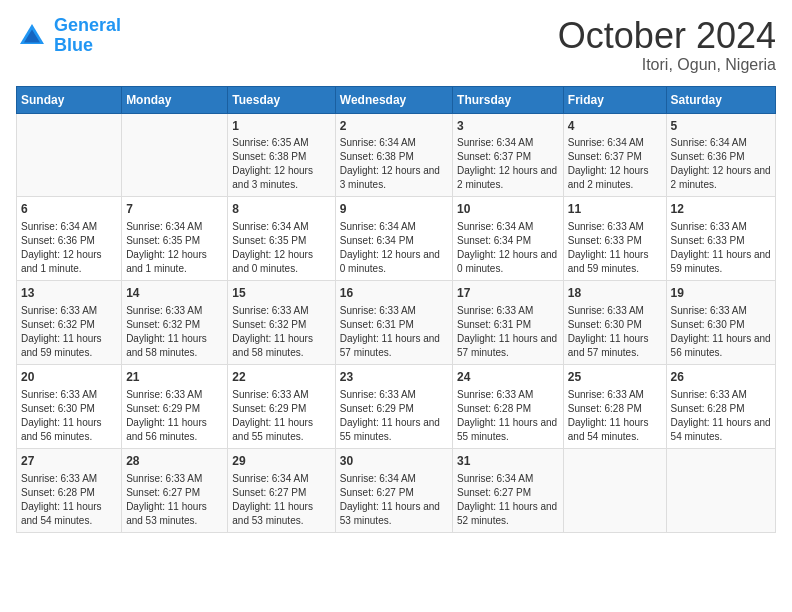  Describe the element at coordinates (615, 294) in the screenshot. I see `day-number: 18` at that location.